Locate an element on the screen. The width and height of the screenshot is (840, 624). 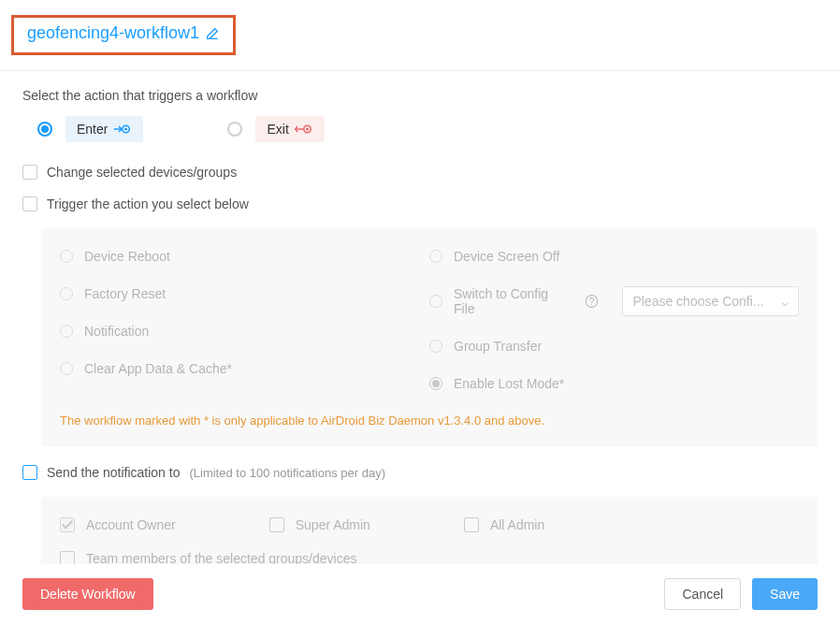
trigger-exit-option: Exit is located at coordinates (275, 129).